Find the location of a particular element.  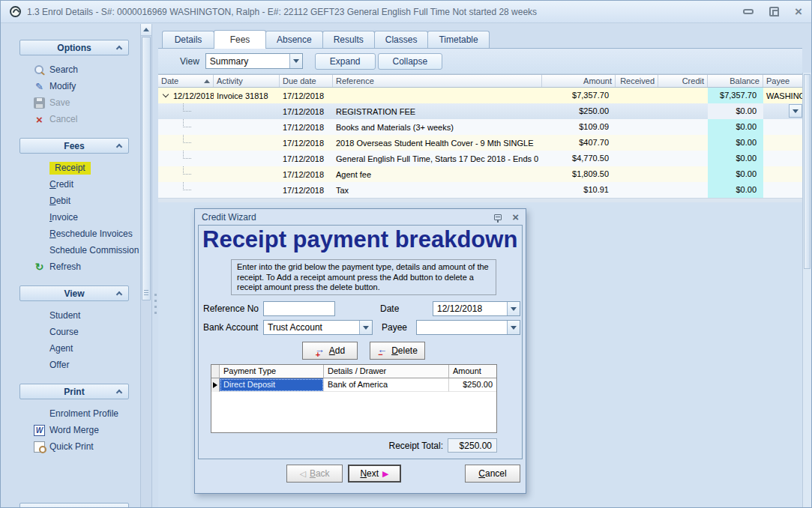

grid-column-payment-type: Payment Type is located at coordinates (271, 372).